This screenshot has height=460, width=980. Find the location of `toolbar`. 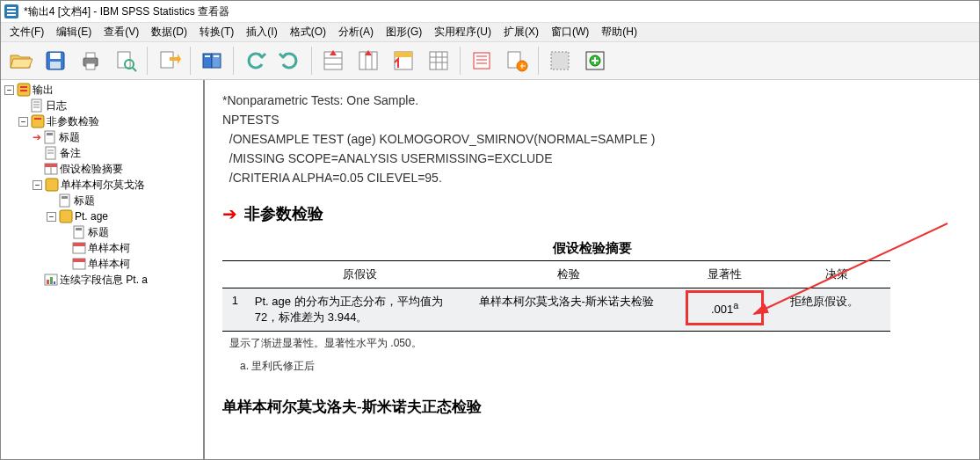

toolbar is located at coordinates (490, 61).